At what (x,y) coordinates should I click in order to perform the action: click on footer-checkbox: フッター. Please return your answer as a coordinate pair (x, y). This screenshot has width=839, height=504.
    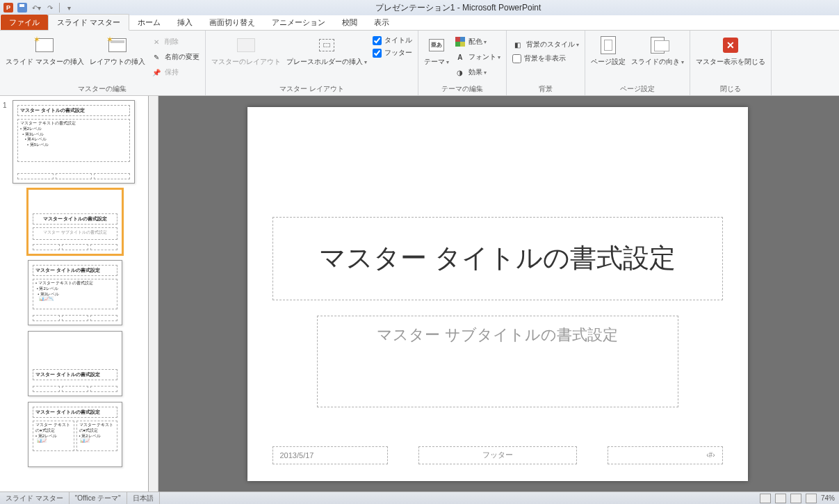
    Looking at the image, I should click on (392, 53).